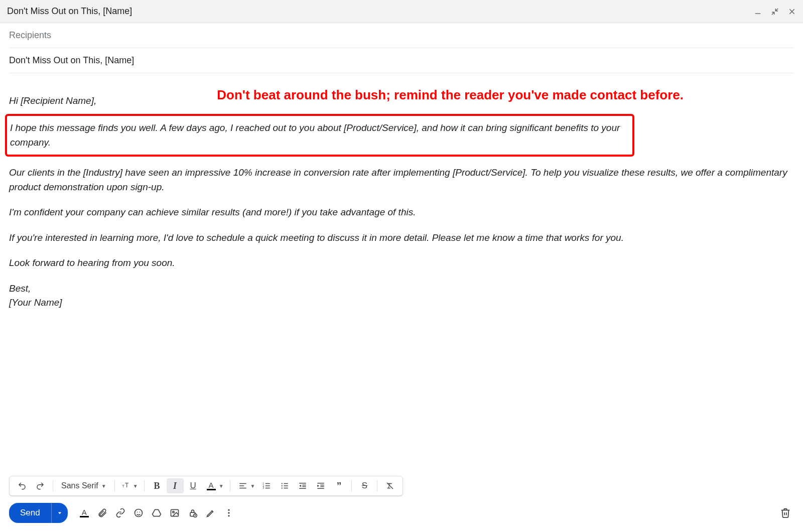  I want to click on compose-action-bar: Send A, so click(401, 513).